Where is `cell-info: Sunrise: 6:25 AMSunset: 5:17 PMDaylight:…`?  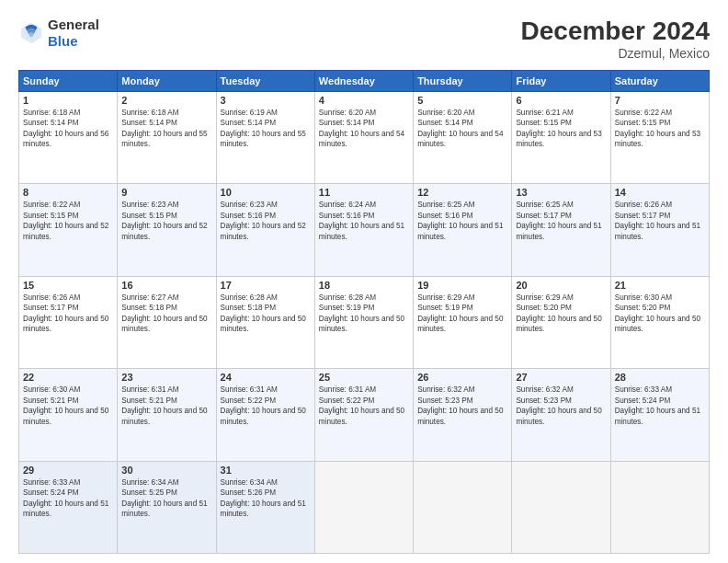 cell-info: Sunrise: 6:25 AMSunset: 5:17 PMDaylight:… is located at coordinates (561, 221).